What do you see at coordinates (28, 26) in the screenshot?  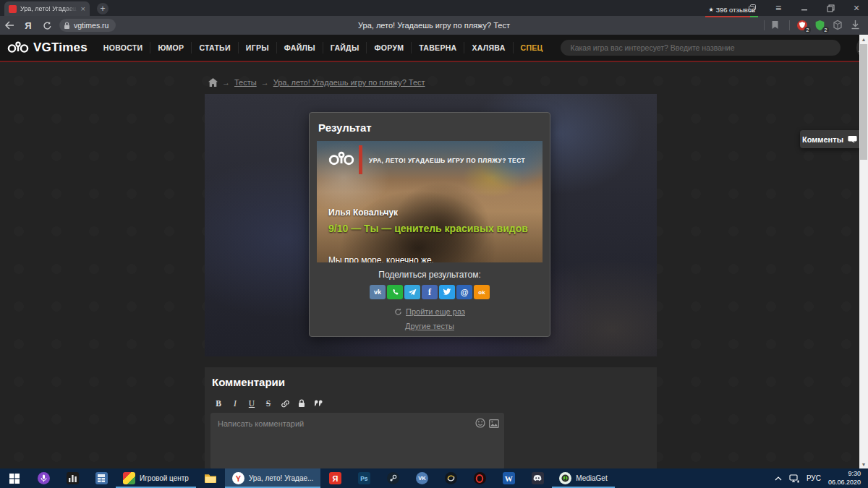 I see `yandex-services-icon: Я` at bounding box center [28, 26].